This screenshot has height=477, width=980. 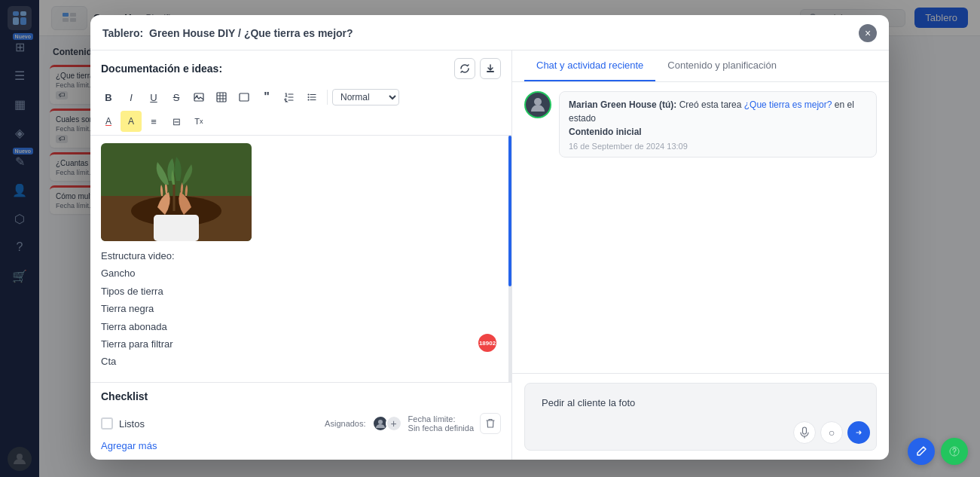 I want to click on microphone-icon, so click(x=804, y=433).